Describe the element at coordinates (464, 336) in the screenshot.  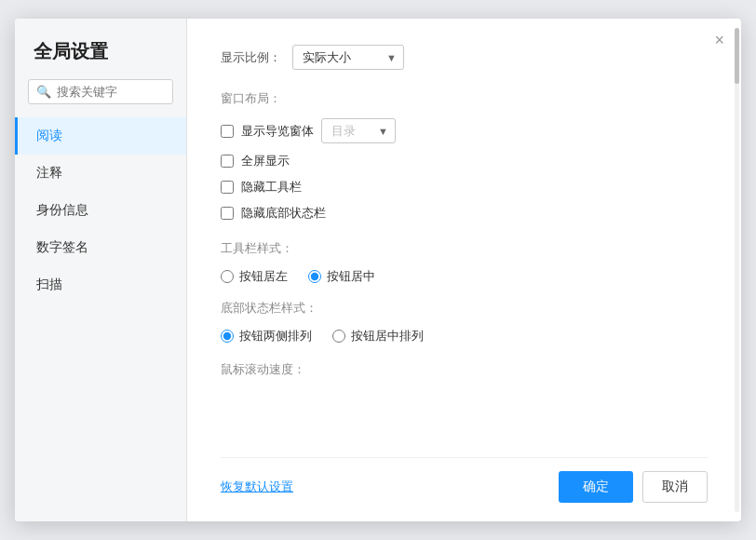
I see `statusbar-style-group: 按钮两侧排列 按钮居中排列` at that location.